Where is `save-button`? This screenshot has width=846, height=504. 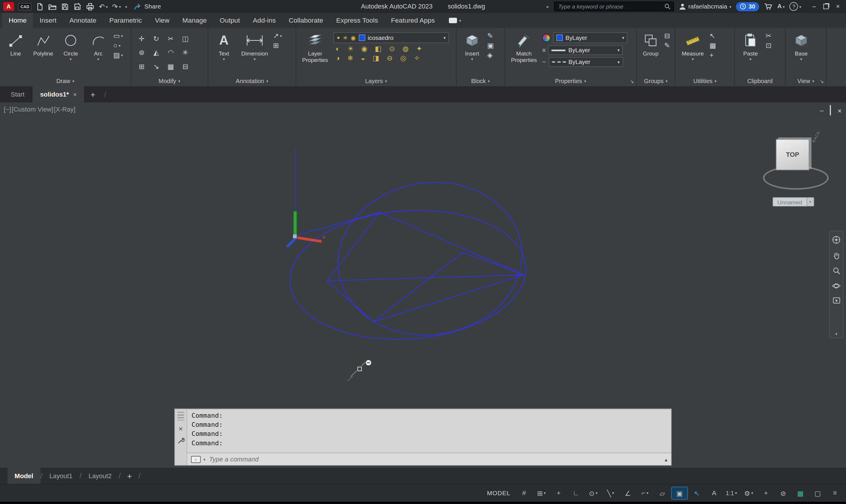
save-button is located at coordinates (65, 6).